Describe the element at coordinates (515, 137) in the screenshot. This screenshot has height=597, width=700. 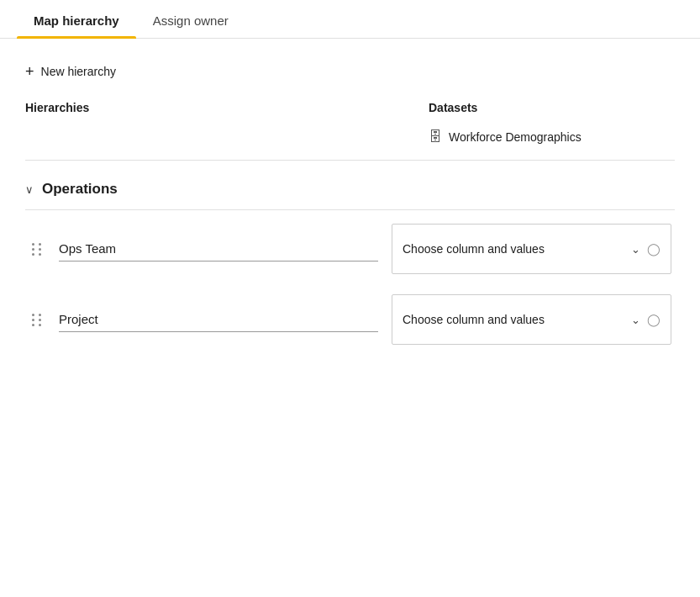
I see `dataset-name: Workforce Demographics` at that location.